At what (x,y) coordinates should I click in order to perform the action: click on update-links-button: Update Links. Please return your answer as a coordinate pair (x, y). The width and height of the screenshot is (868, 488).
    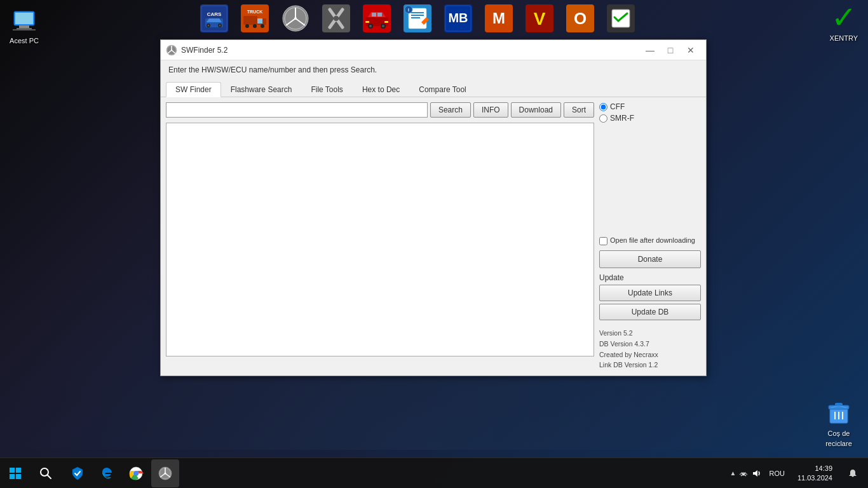
    Looking at the image, I should click on (650, 293).